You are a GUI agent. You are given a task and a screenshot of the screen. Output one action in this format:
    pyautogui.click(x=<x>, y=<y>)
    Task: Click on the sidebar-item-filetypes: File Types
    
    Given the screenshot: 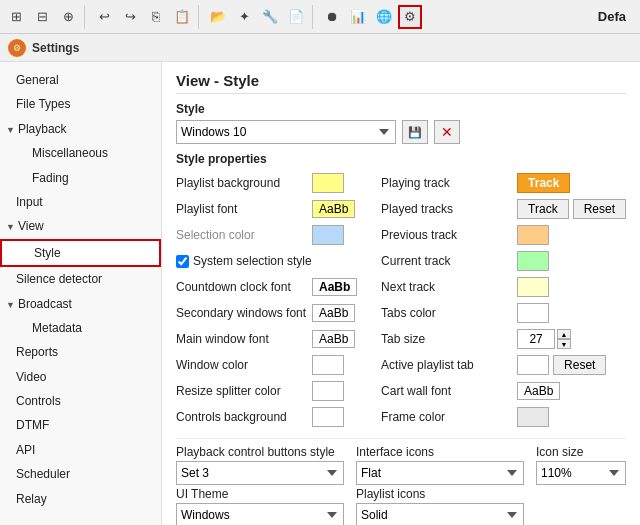 What is the action you would take?
    pyautogui.click(x=80, y=104)
    